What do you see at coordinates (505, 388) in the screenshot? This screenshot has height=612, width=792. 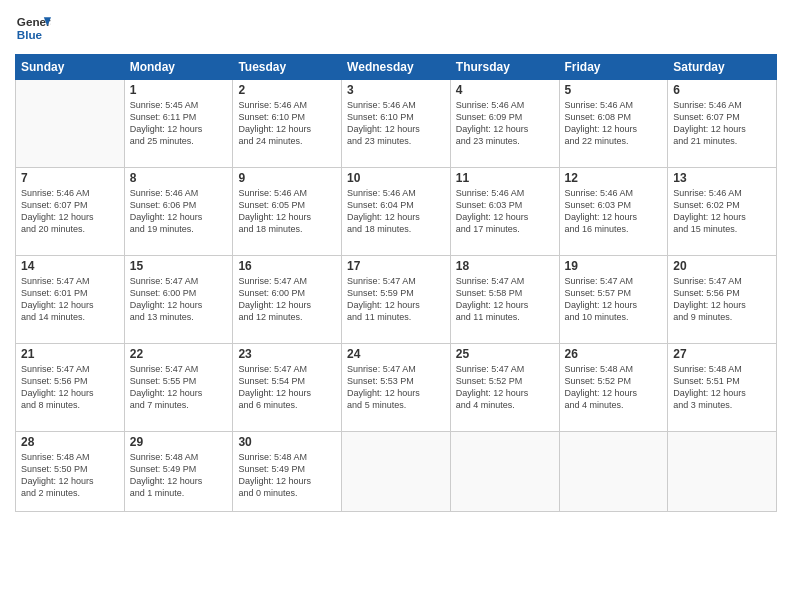 I see `cell-info: Sunrise: 5:47 AM Sunset: 5:52 PM Dayligh…` at bounding box center [505, 388].